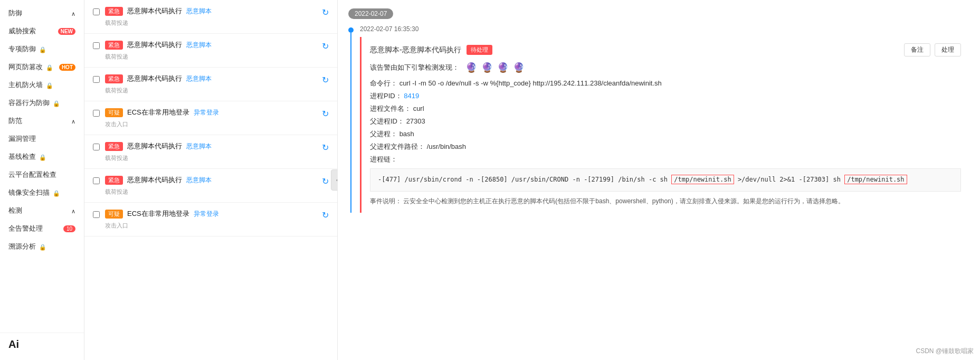 This screenshot has width=980, height=360. I want to click on sidebar-item-label: 漏洞管理, so click(22, 139).